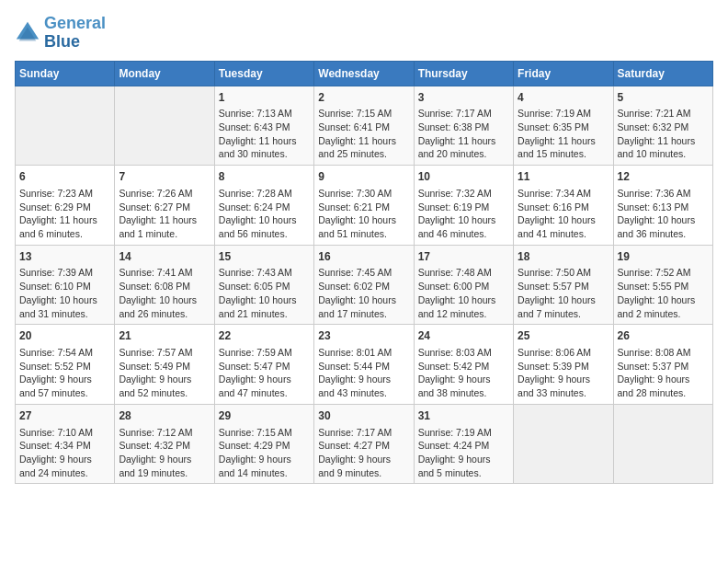  Describe the element at coordinates (663, 74) in the screenshot. I see `weekday-header: Saturday` at that location.